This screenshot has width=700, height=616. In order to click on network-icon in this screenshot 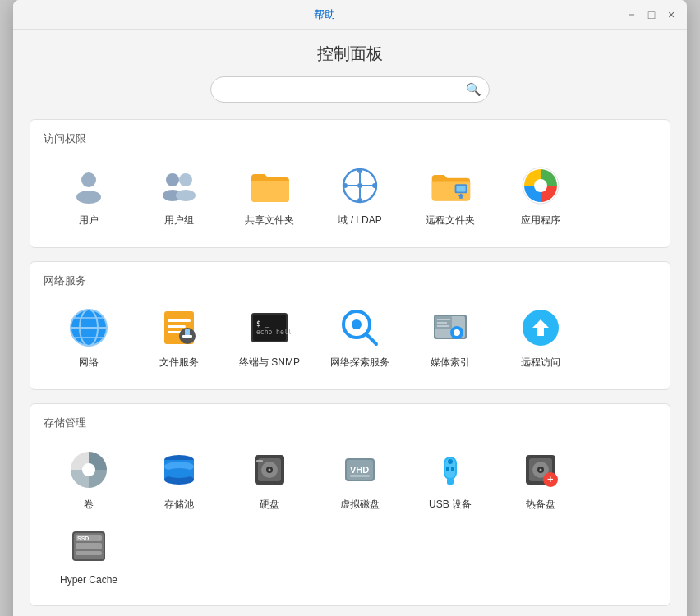, I will do `click(89, 328)`.